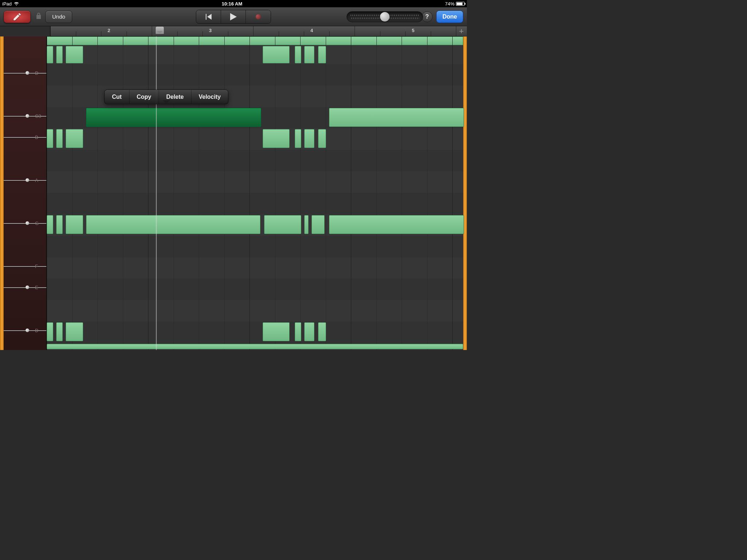 The width and height of the screenshot is (747, 560). What do you see at coordinates (232, 4) in the screenshot?
I see `clock: 10:16 AM` at bounding box center [232, 4].